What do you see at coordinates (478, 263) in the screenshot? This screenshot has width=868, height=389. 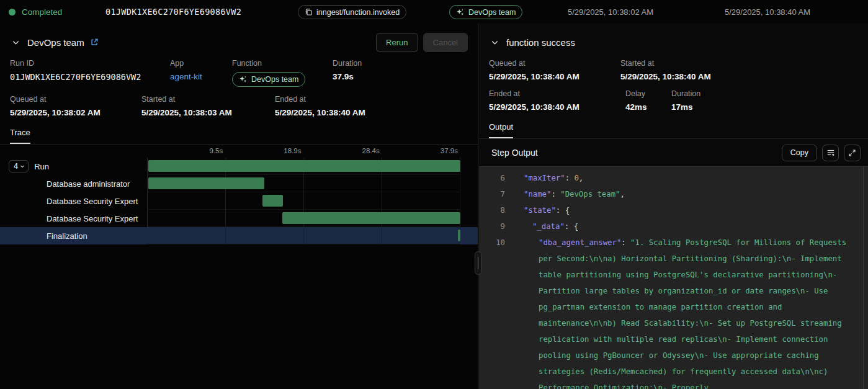 I see `panel-resize-handle` at bounding box center [478, 263].